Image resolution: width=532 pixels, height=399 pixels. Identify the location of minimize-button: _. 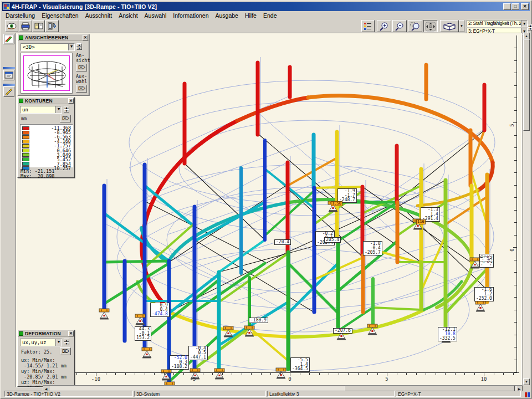
(507, 7).